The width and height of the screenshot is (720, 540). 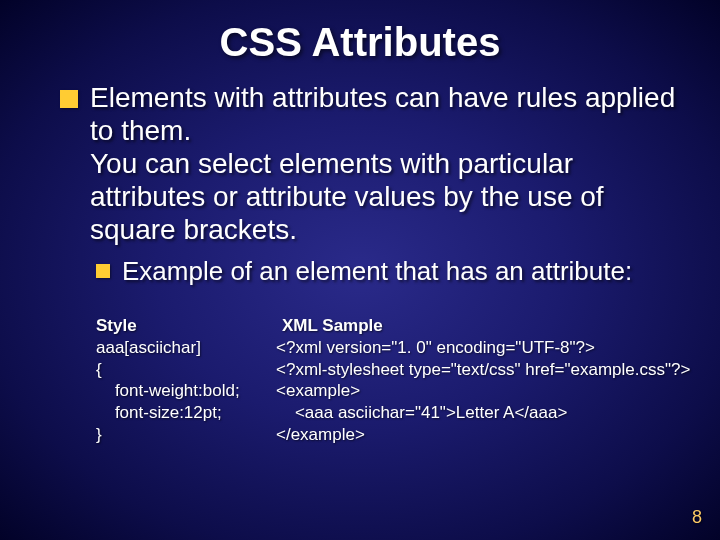 What do you see at coordinates (360, 32) in the screenshot?
I see `slide-title: CSS Attributes` at bounding box center [360, 32].